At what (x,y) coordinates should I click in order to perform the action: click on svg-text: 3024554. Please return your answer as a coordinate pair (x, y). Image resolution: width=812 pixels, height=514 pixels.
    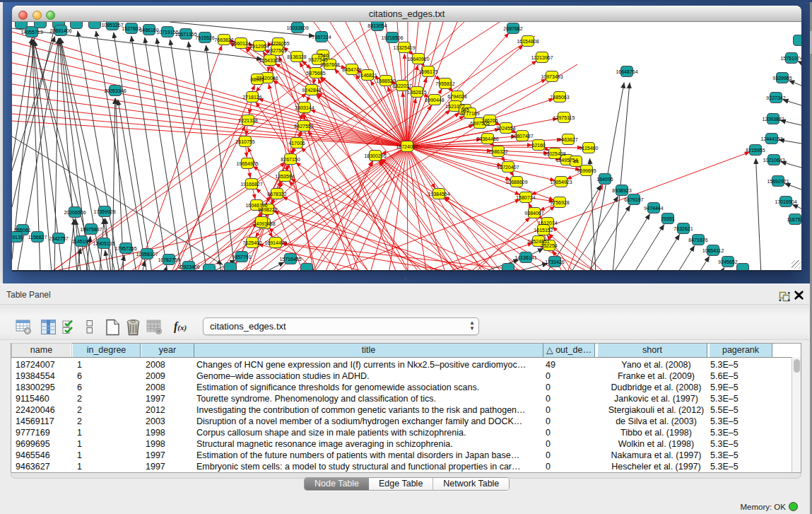
    Looking at the image, I should click on (506, 129).